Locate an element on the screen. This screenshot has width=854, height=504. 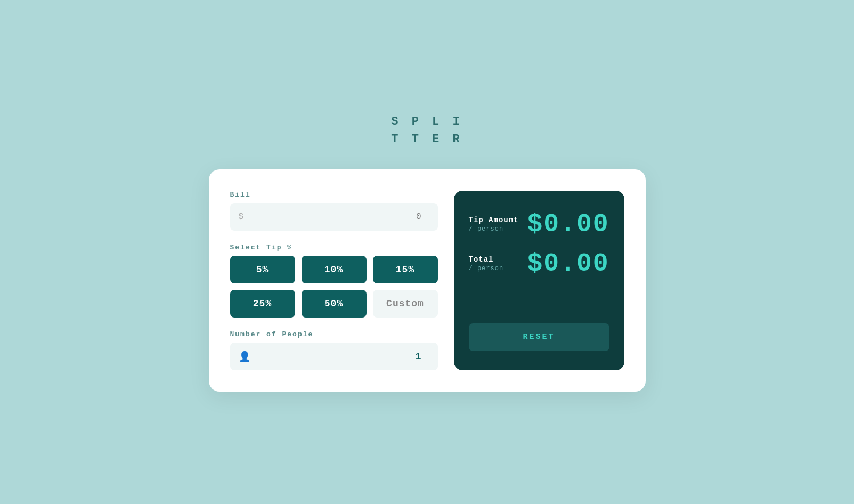
bill-label: Bill is located at coordinates (334, 195).